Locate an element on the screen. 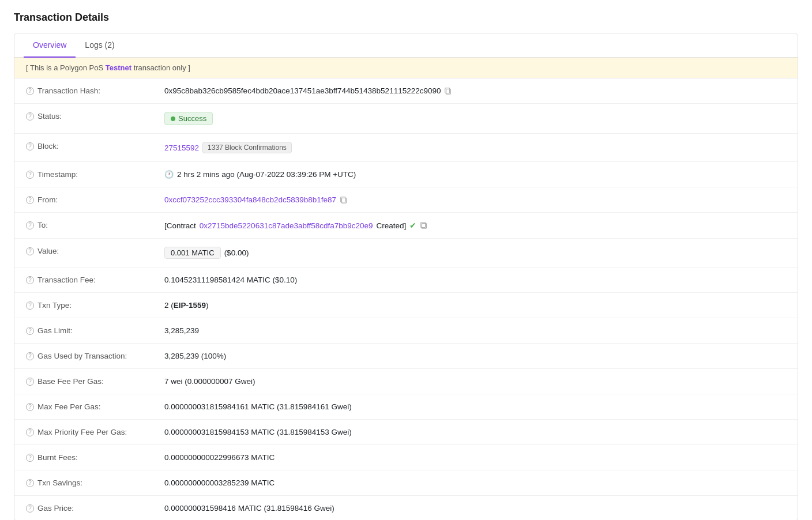 Image resolution: width=812 pixels, height=520 pixels. eip-label: EIP-1559 is located at coordinates (190, 306).